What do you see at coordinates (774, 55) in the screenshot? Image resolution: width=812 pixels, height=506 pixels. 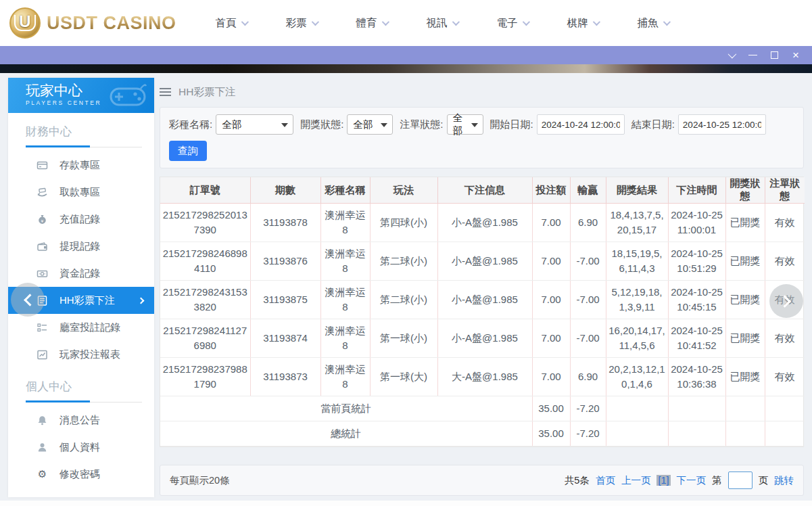 I see `window-maximize-button` at bounding box center [774, 55].